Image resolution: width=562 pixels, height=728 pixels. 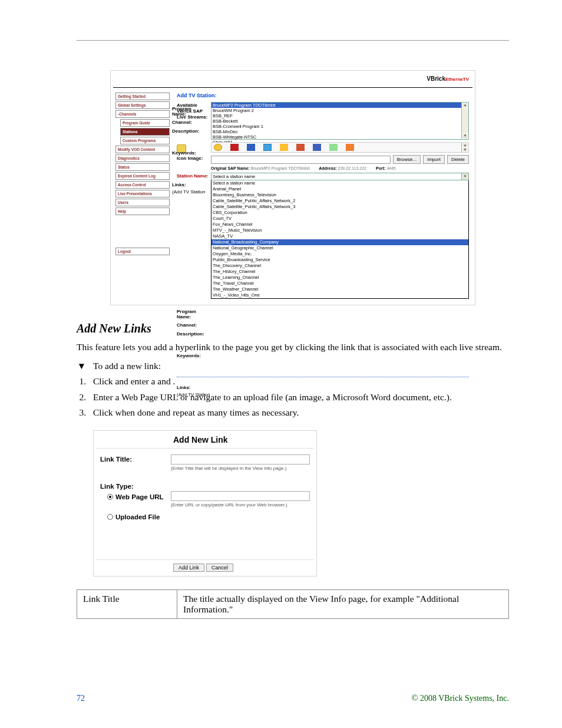 I want to click on station-name-dropdown: Select a station nameAnimal_PlanetBloomb…, so click(x=340, y=239).